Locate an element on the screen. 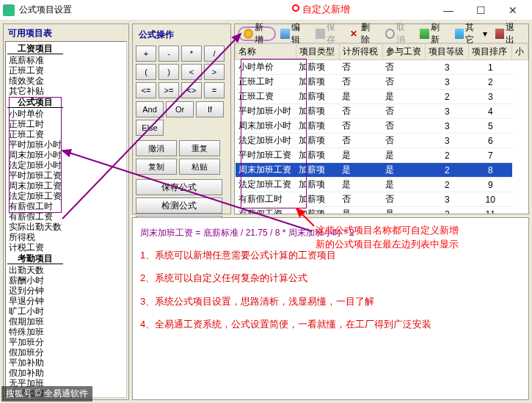  column-header: 名称 is located at coordinates (266, 52).